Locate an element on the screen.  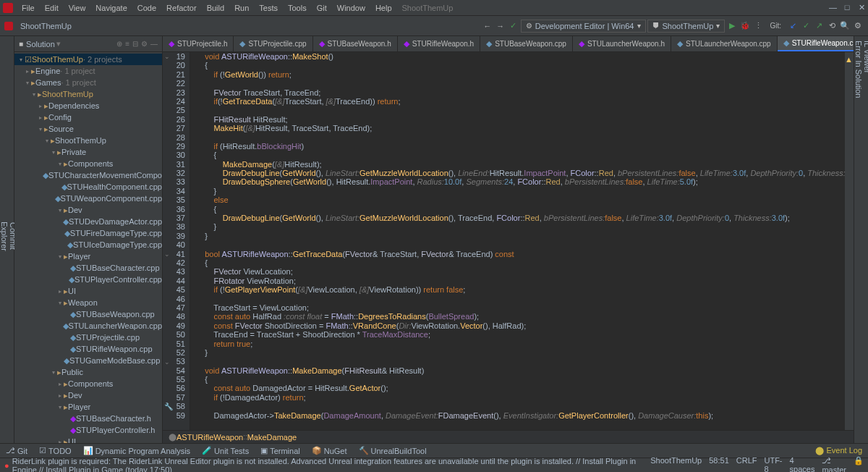
tab-STULauncherWeapon.cpp: ◆STULauncherWeapon.cpp is located at coordinates (725, 43).